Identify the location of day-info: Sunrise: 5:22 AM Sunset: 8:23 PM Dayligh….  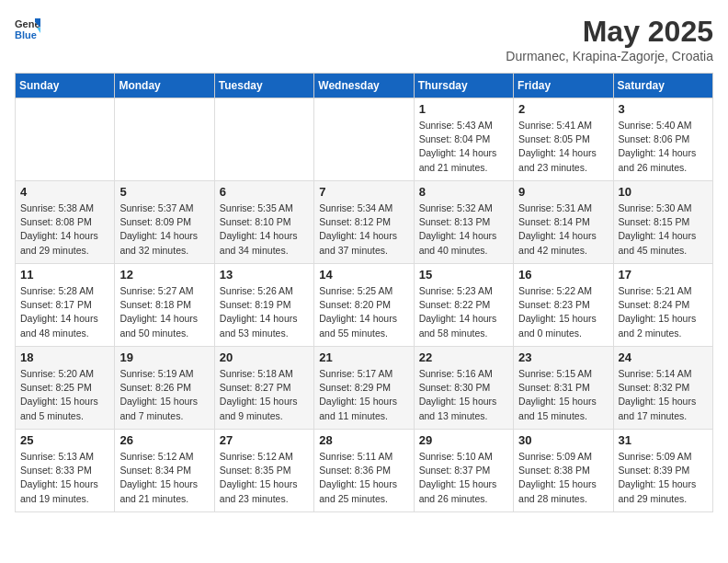
(563, 313).